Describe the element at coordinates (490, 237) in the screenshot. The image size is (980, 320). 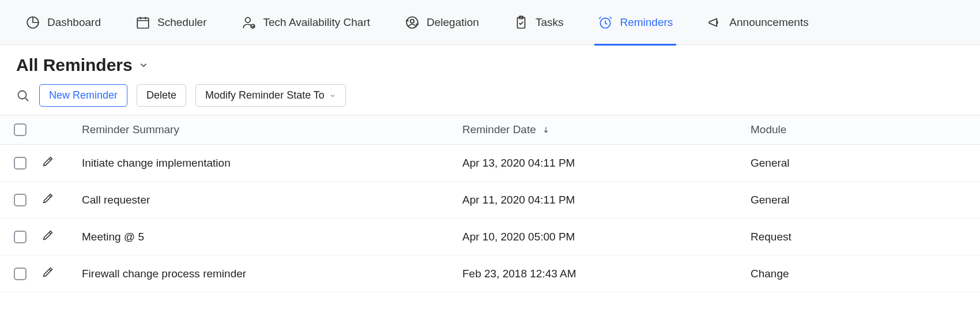
I see `table-row: Meeting @ 5 Apr 10, 2020 05:00 PM Reques…` at that location.